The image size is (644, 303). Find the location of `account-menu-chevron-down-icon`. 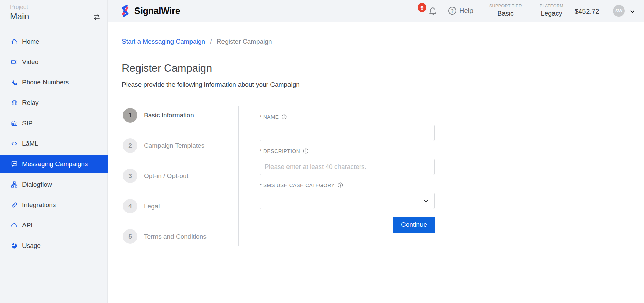

account-menu-chevron-down-icon is located at coordinates (632, 12).